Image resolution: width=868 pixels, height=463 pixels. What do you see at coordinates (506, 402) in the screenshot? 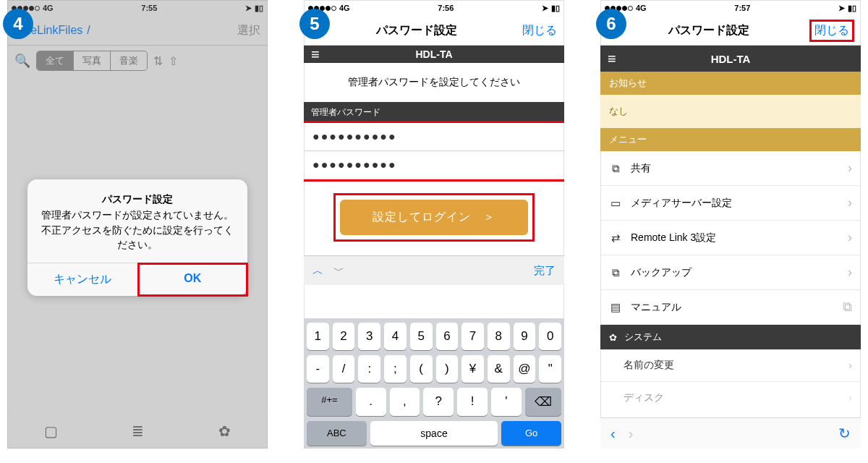
I see `key-apos: '` at bounding box center [506, 402].